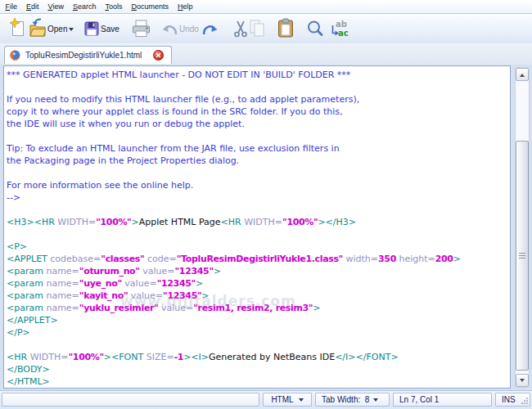 The image size is (532, 409). I want to click on status-message-panel, so click(131, 399).